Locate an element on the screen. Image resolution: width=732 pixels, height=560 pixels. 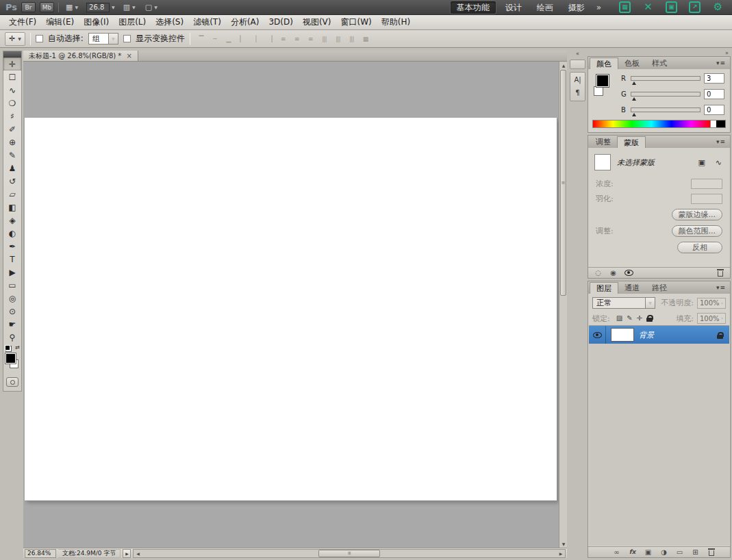
zoom-level-dropdown: 26.8 ▼ is located at coordinates (101, 8).